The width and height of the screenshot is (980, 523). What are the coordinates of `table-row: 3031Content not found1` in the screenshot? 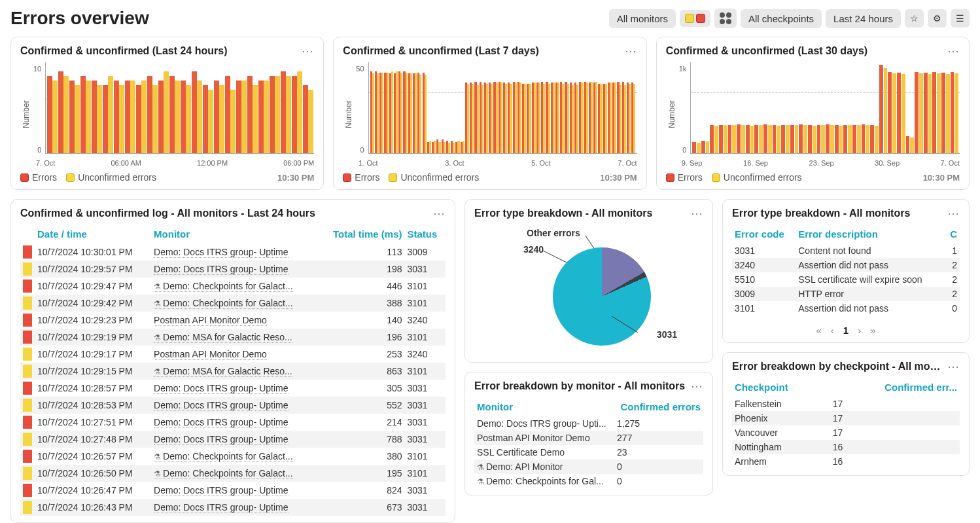 It's located at (846, 251).